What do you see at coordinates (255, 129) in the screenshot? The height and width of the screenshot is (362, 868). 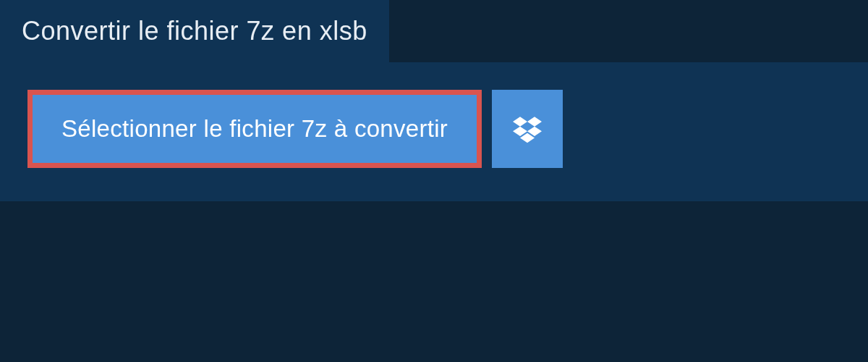 I see `select-file-button: Sélectionner le fichier 7z à convertir` at bounding box center [255, 129].